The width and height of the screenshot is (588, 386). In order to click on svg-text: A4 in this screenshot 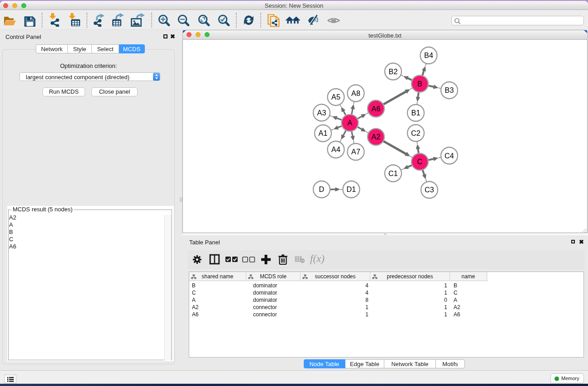, I will do `click(336, 149)`.